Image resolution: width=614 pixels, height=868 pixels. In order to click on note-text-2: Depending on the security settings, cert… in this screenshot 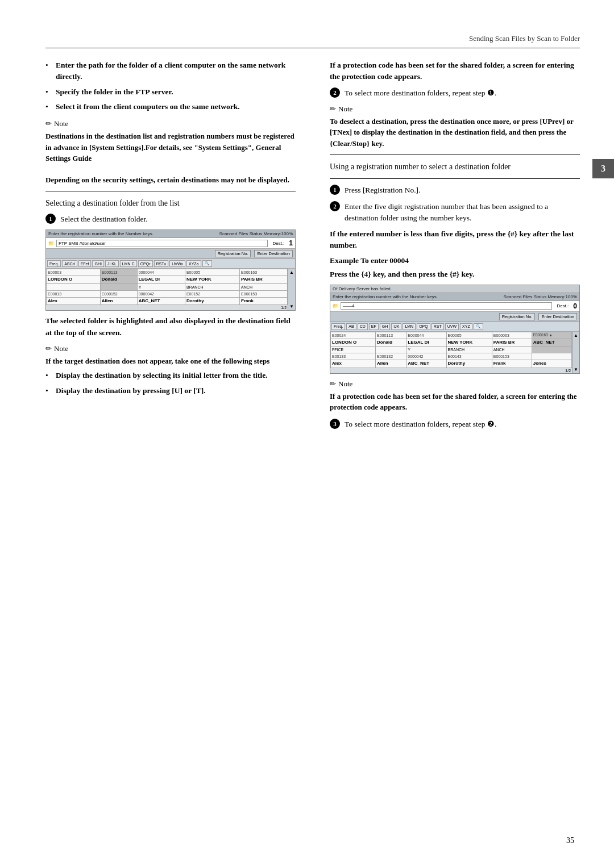, I will do `click(171, 180)`.